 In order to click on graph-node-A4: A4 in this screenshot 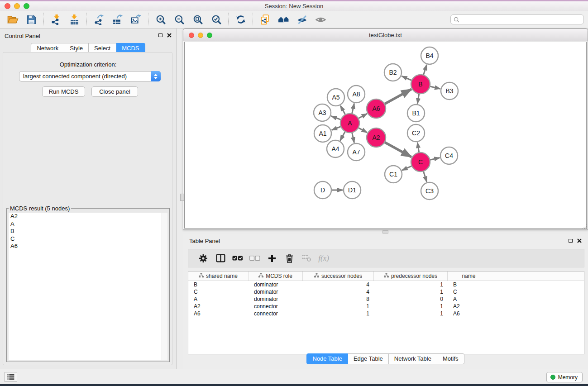, I will do `click(335, 149)`.